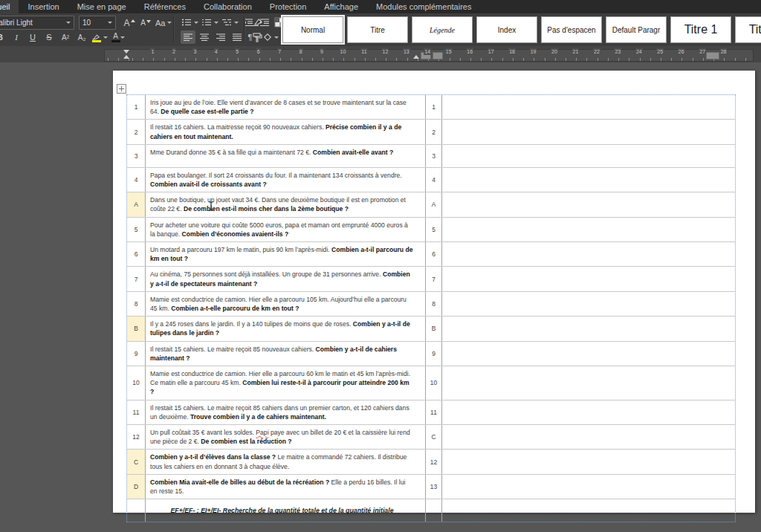 The image size is (761, 532). I want to click on row-label: 7, so click(137, 279).